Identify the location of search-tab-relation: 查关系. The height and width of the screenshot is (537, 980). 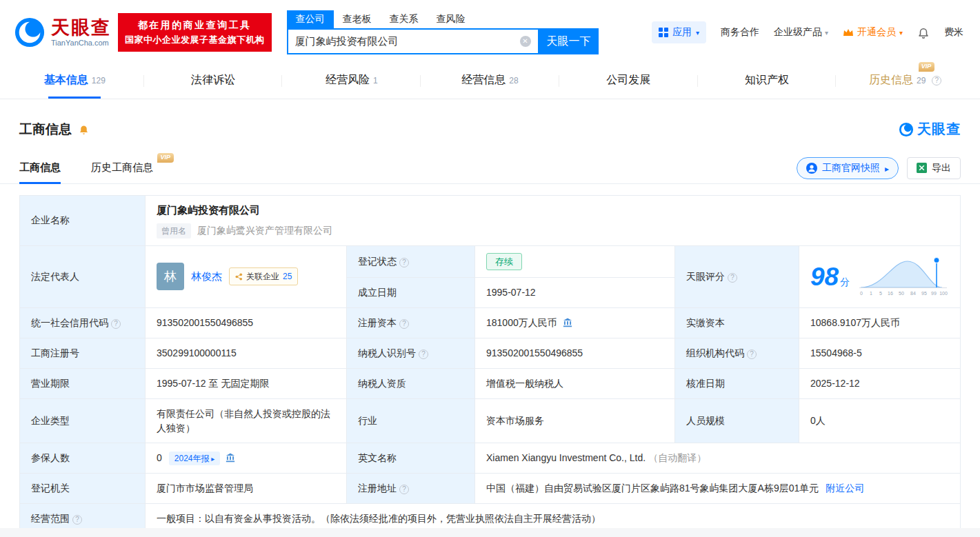
(404, 19).